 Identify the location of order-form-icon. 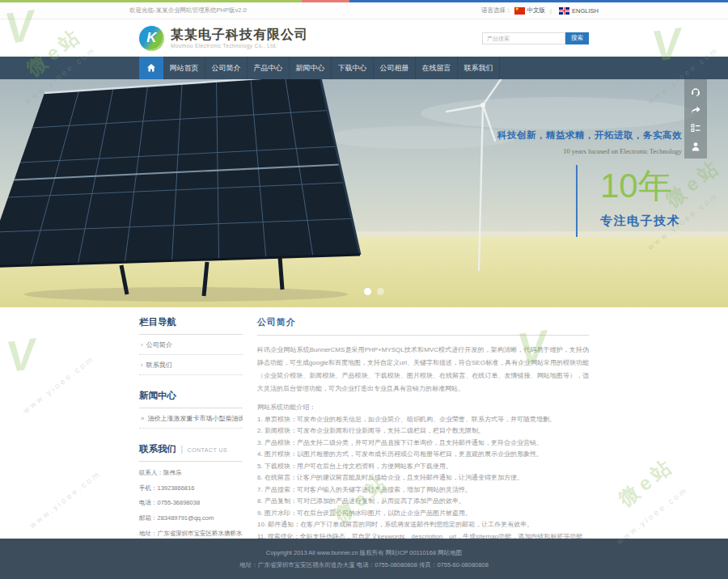
(696, 128).